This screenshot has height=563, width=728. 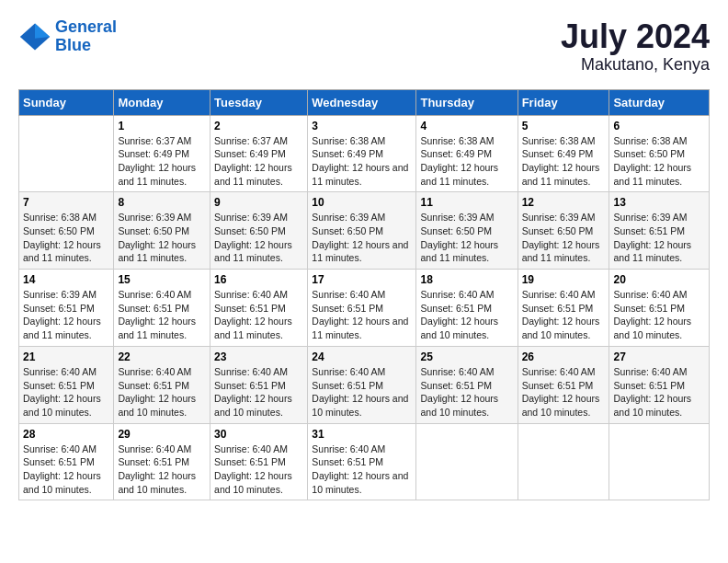 What do you see at coordinates (564, 280) in the screenshot?
I see `day-number: 19` at bounding box center [564, 280].